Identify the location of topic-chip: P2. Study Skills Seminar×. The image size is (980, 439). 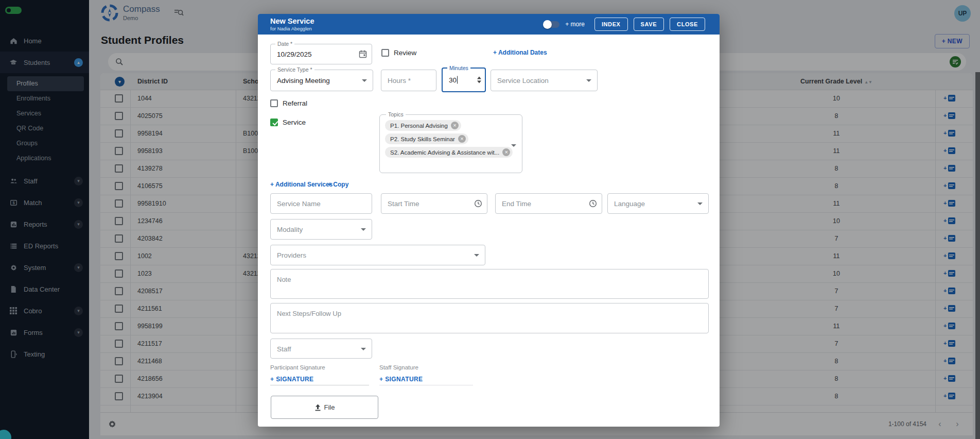
(427, 139).